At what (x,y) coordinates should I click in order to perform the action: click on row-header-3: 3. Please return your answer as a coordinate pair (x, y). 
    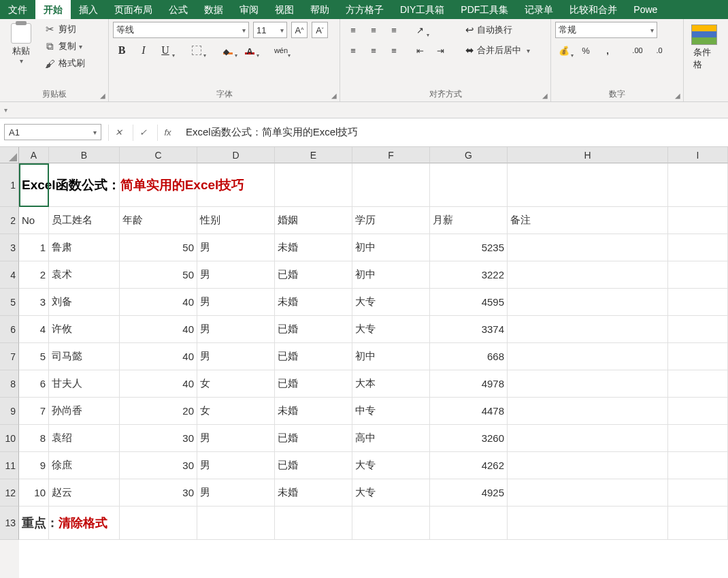
    Looking at the image, I should click on (10, 248).